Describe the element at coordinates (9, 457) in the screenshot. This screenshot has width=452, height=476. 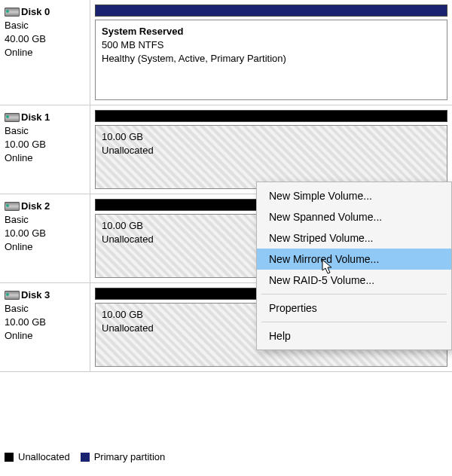
I see `legend-swatch-black` at that location.